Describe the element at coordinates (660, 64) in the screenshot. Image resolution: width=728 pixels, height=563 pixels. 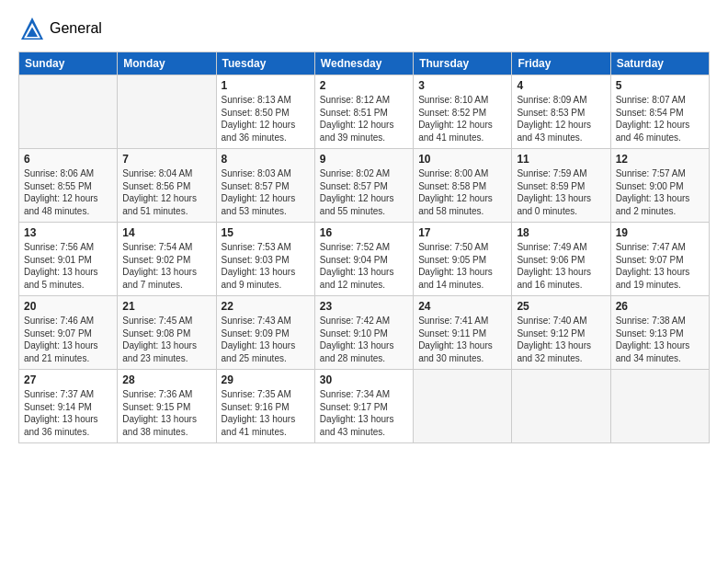
I see `col-header-saturday: Saturday` at that location.